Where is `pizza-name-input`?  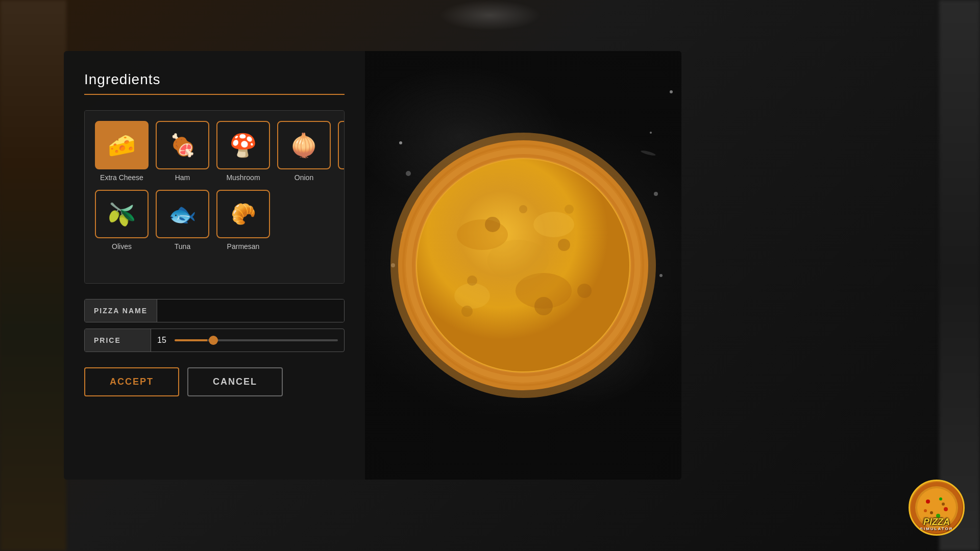 pizza-name-input is located at coordinates (251, 311).